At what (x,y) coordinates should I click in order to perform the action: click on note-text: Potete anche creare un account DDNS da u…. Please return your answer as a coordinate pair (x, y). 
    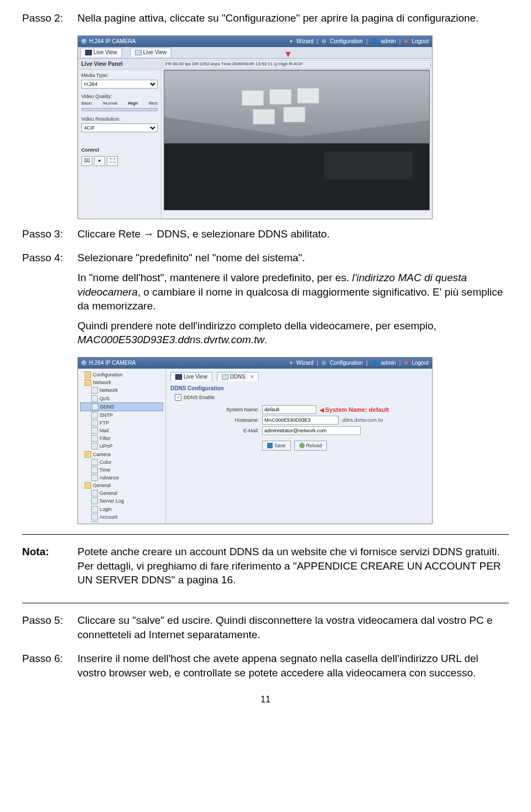
    Looking at the image, I should click on (293, 566).